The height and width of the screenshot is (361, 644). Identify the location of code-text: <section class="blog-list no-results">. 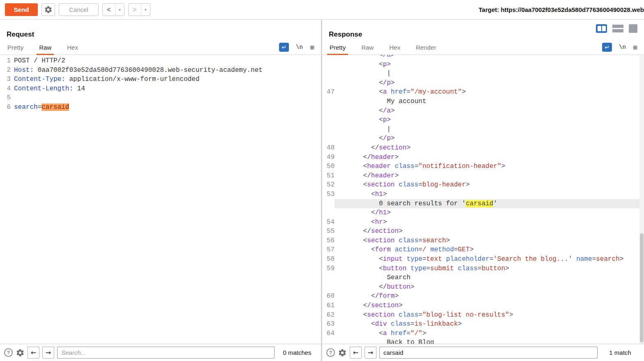
(489, 315).